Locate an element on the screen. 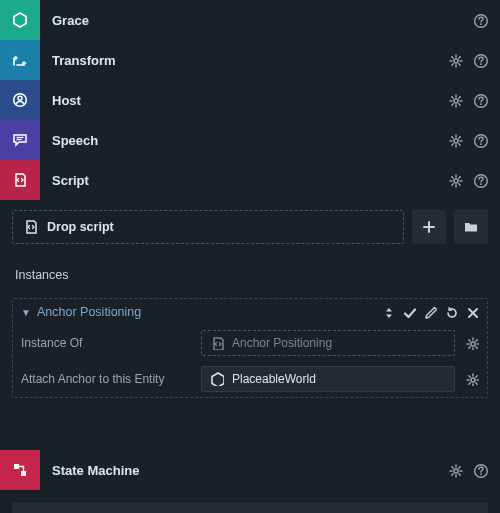 The height and width of the screenshot is (513, 500). speech-icon is located at coordinates (20, 140).